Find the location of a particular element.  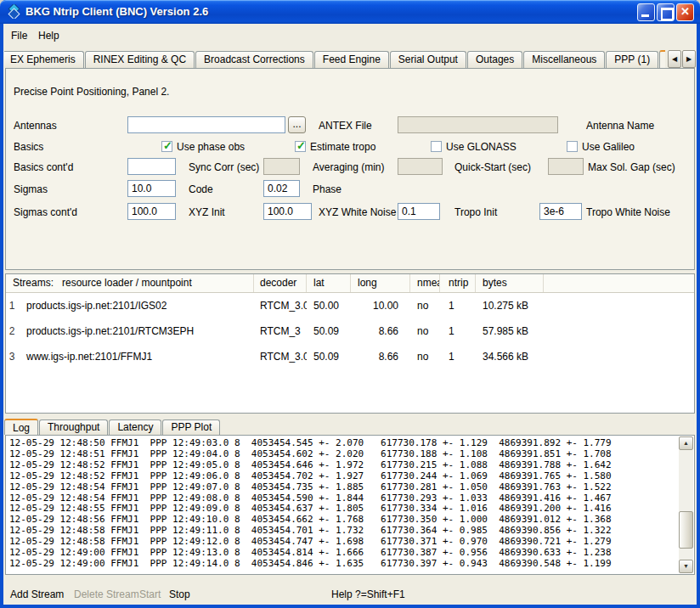

tab-ppp-plot: PPP Plot is located at coordinates (191, 427).